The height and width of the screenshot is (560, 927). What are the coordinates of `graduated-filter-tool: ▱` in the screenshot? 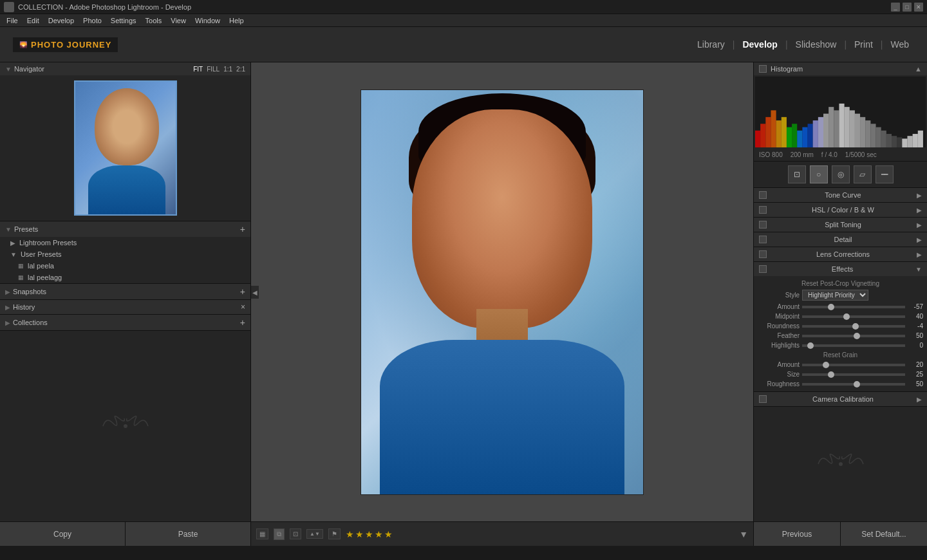 It's located at (863, 174).